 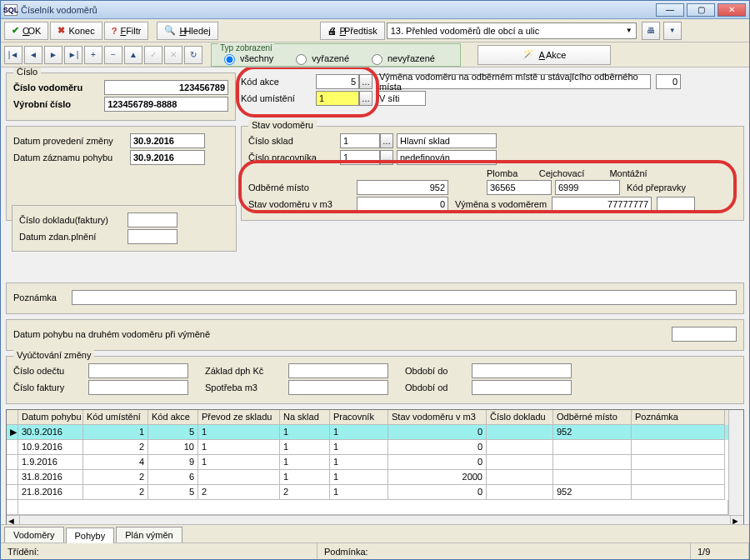 What do you see at coordinates (520, 418) in the screenshot?
I see `grid-header: Číslo dokladu` at bounding box center [520, 418].